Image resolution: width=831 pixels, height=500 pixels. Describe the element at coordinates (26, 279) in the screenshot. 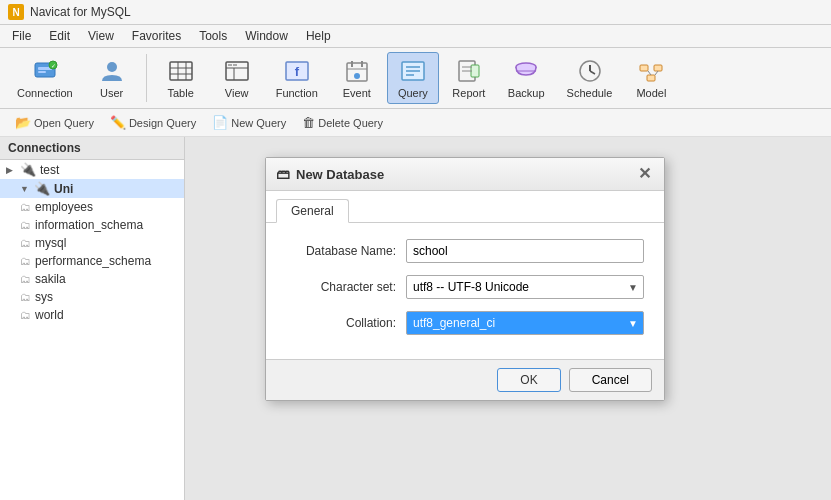

I see `db-sakila-icon: 🗂` at that location.